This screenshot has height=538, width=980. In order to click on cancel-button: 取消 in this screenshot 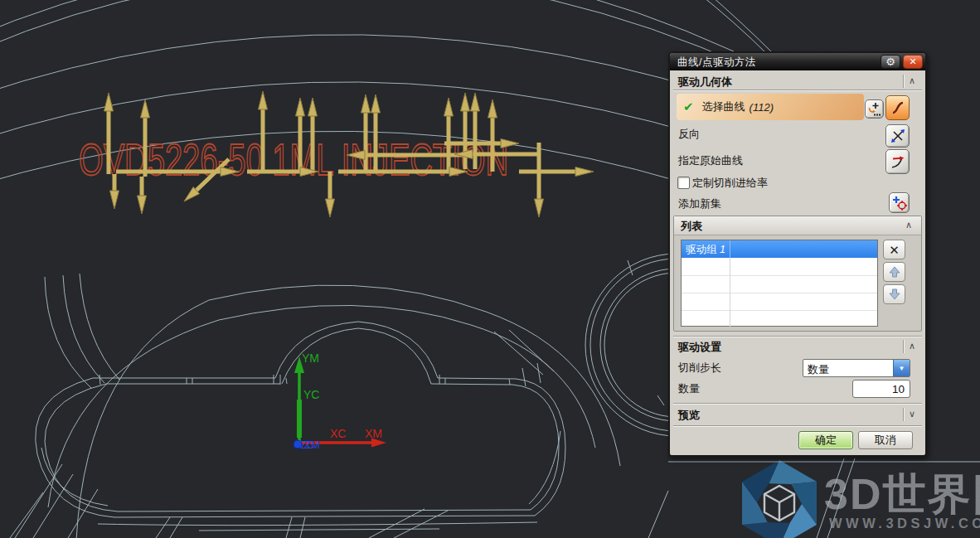, I will do `click(885, 440)`.